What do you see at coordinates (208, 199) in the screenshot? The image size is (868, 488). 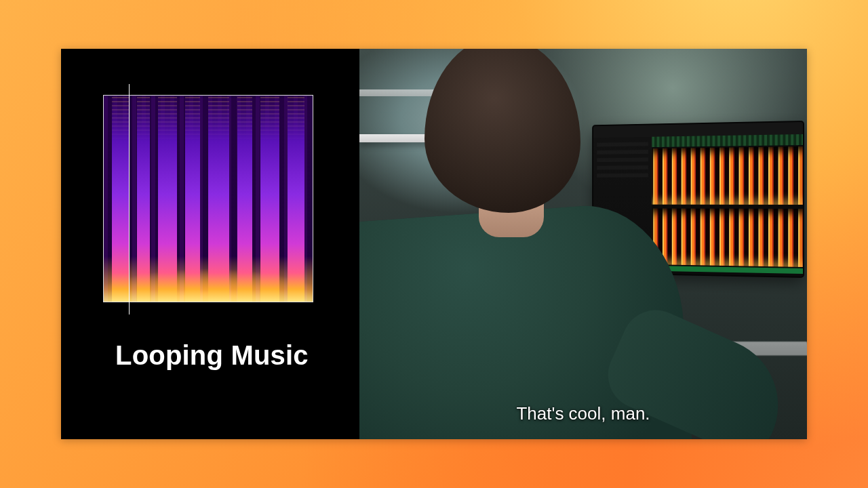 I see `spectrogram-thumbnail` at bounding box center [208, 199].